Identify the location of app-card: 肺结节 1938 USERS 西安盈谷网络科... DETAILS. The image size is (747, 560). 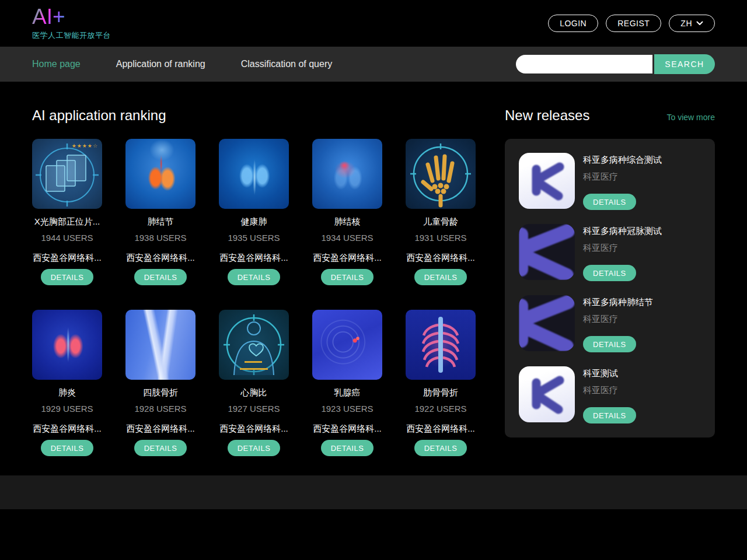
(160, 212).